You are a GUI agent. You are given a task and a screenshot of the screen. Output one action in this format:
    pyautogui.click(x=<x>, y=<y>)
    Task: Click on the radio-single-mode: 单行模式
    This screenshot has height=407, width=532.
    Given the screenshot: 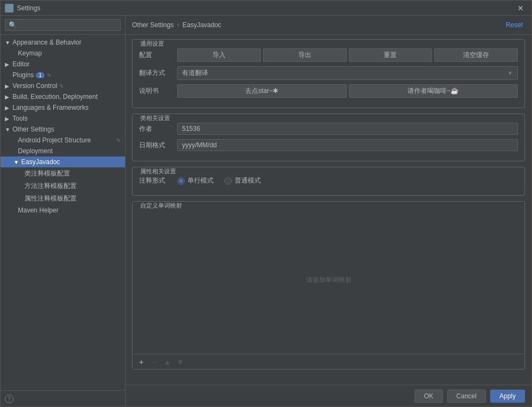 What is the action you would take?
    pyautogui.click(x=196, y=180)
    